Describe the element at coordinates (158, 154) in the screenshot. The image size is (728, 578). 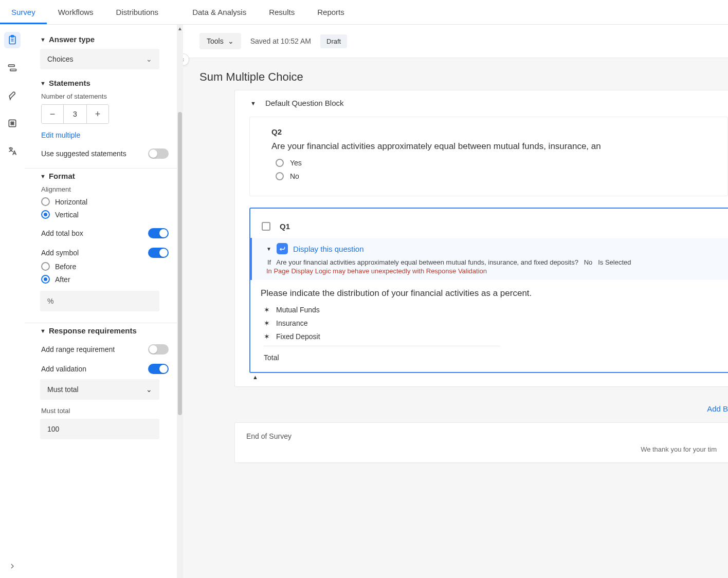
I see `suggested-statements-toggle` at that location.